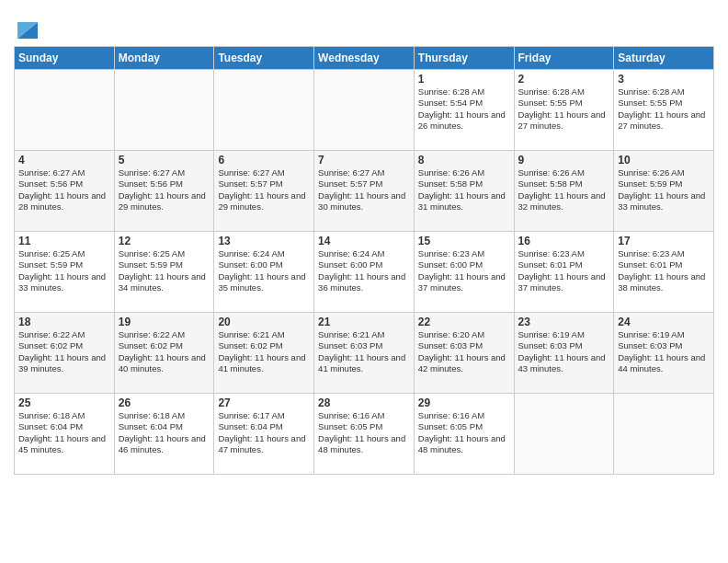 Image resolution: width=728 pixels, height=563 pixels. I want to click on day-number: 24, so click(664, 322).